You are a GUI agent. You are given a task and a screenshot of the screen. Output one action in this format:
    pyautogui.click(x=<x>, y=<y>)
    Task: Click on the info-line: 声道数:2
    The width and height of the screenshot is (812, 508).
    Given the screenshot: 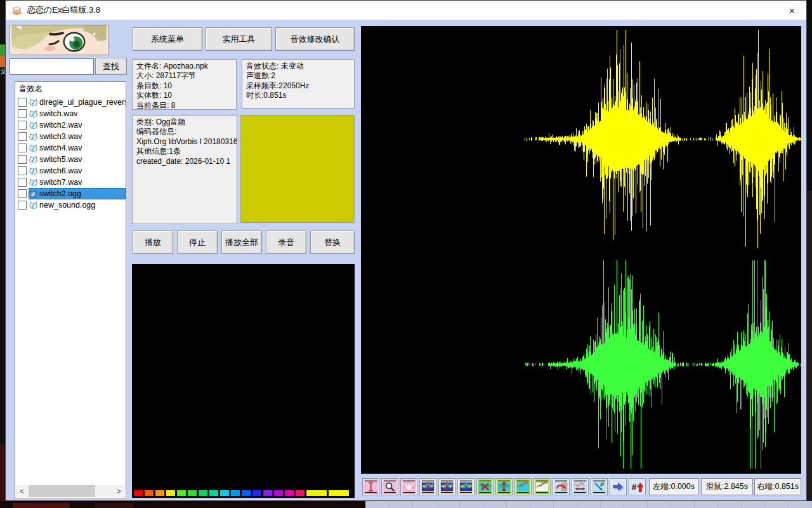 What is the action you would take?
    pyautogui.click(x=298, y=76)
    